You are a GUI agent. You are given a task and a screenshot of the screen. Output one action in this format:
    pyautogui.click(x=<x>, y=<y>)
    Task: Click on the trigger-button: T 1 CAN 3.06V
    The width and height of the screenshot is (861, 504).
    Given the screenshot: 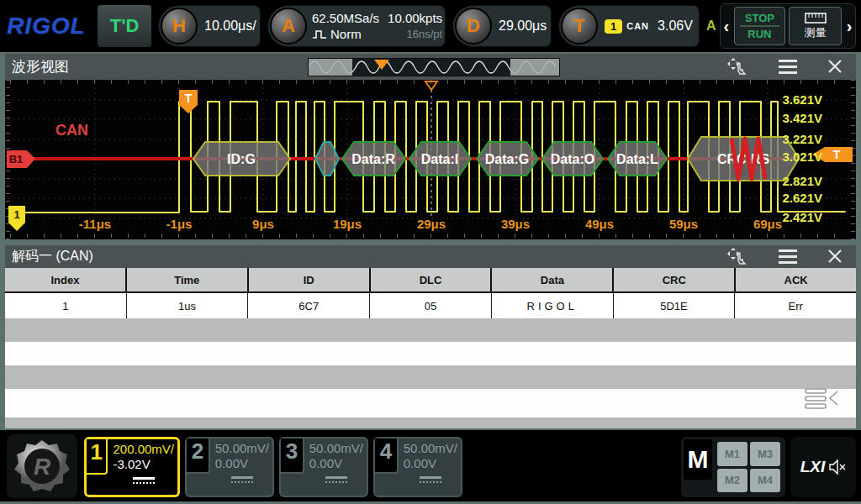 What is the action you would take?
    pyautogui.click(x=629, y=26)
    